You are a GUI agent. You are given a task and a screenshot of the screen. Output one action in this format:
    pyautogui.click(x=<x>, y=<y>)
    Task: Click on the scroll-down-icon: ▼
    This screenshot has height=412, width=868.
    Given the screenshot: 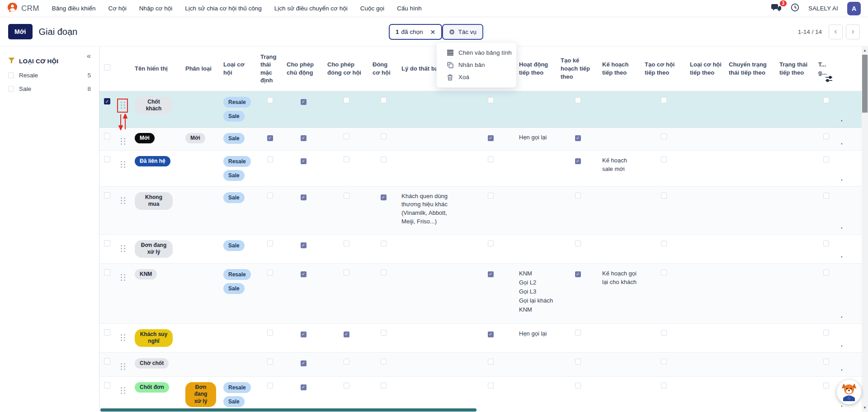 What is the action you would take?
    pyautogui.click(x=865, y=408)
    